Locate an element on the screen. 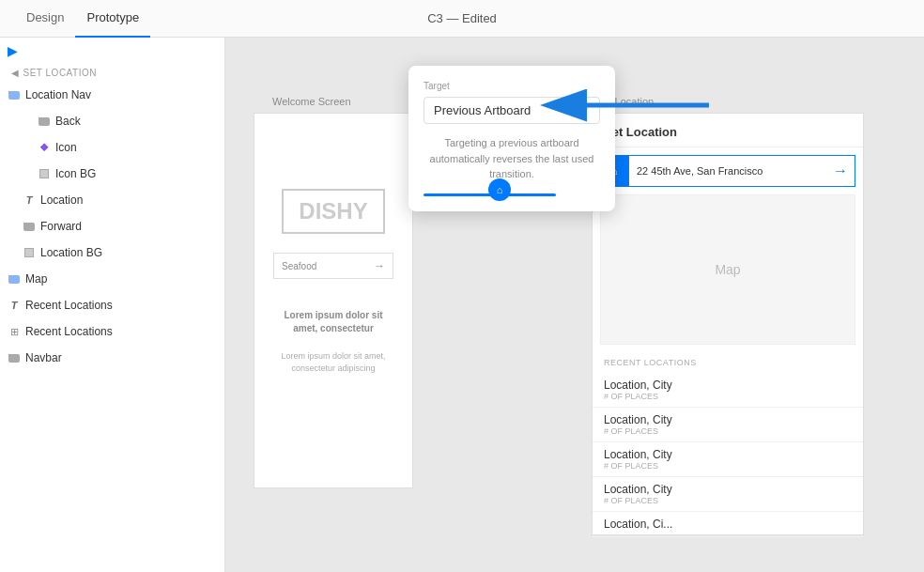 Image resolution: width=924 pixels, height=572 pixels. map-area: Map is located at coordinates (728, 270).